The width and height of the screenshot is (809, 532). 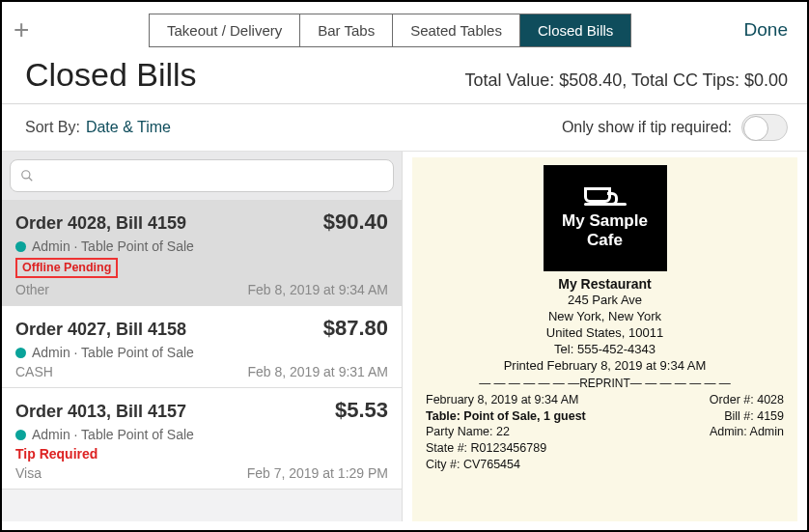 What do you see at coordinates (35, 372) in the screenshot?
I see `payment-method: CASH` at bounding box center [35, 372].